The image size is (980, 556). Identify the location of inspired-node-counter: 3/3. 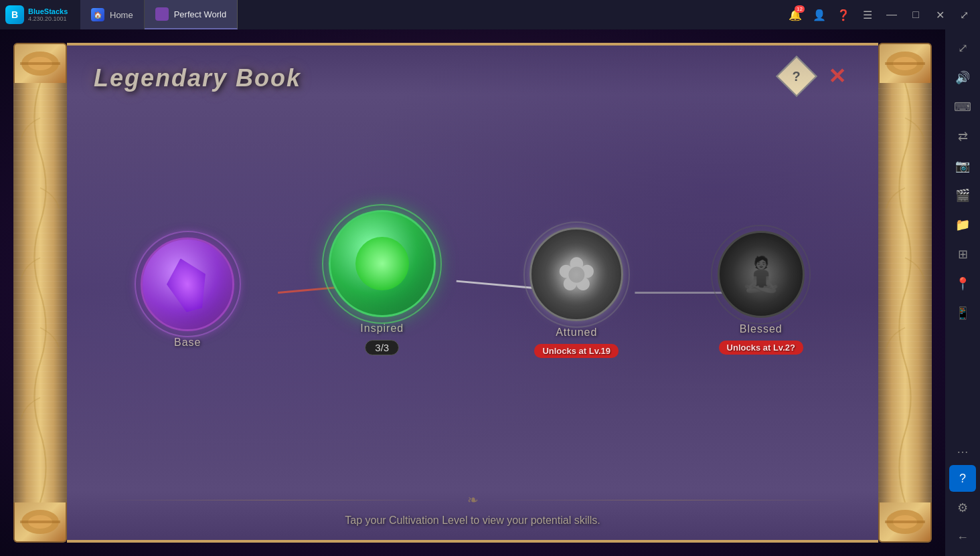
(382, 348).